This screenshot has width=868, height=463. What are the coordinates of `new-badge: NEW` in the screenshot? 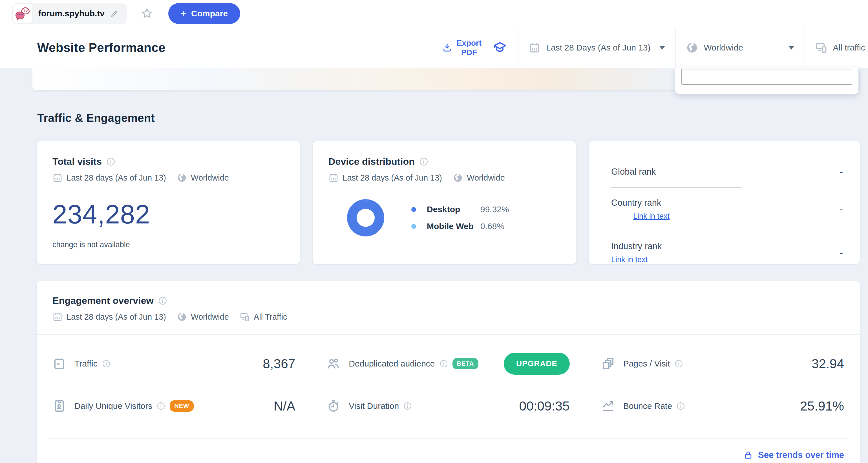 It's located at (182, 406).